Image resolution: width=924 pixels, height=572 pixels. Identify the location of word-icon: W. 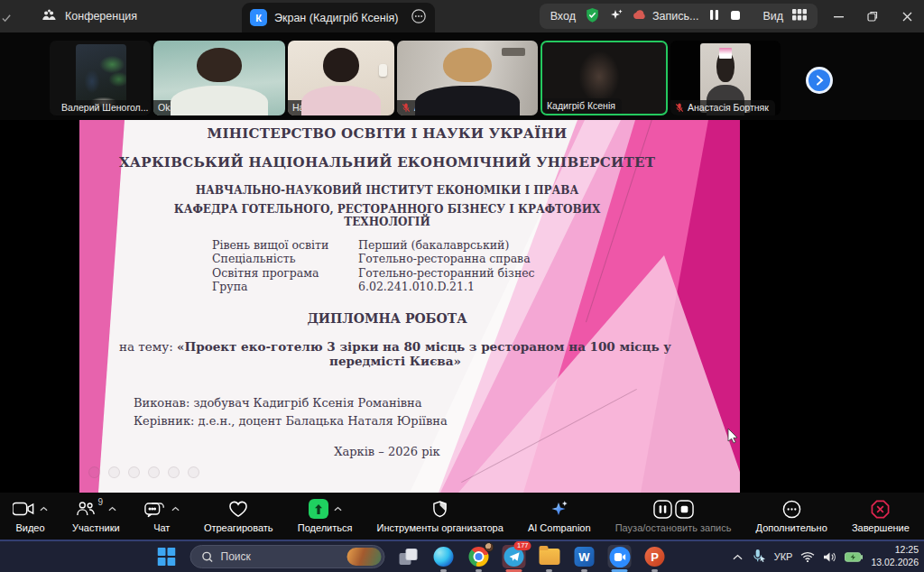
(585, 557).